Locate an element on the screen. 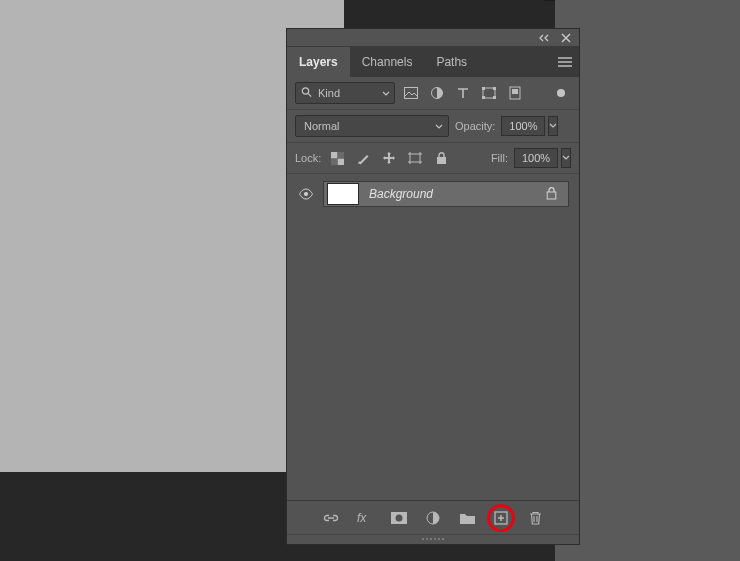  new-layer-icon is located at coordinates (501, 518).